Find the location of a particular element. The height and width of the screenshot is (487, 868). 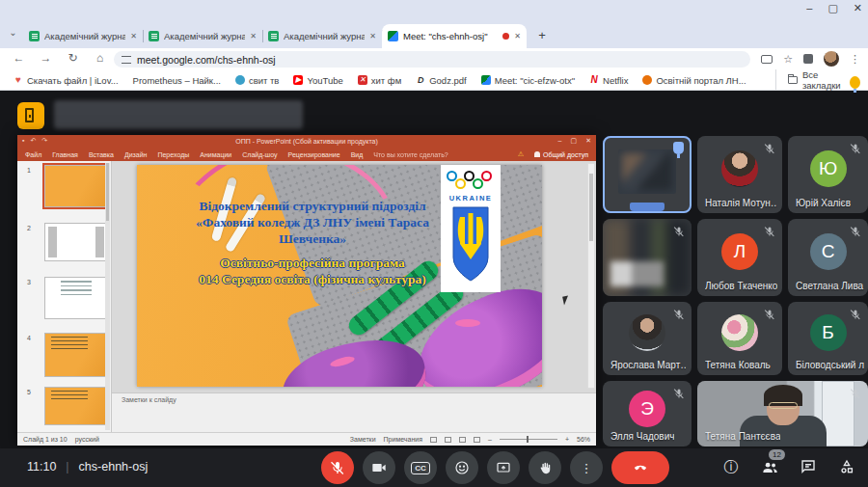

ppt-maximize-button: ▢ is located at coordinates (575, 141).